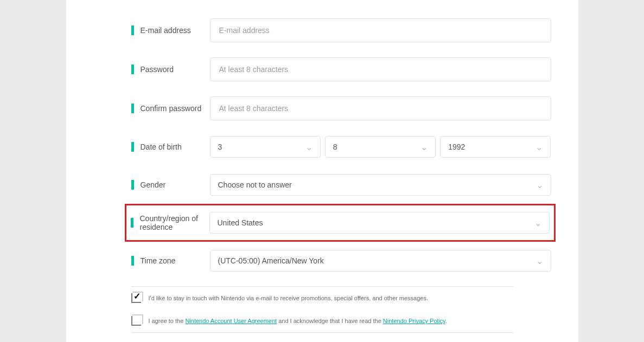  I want to click on confirm-label: Confirm password, so click(171, 108).